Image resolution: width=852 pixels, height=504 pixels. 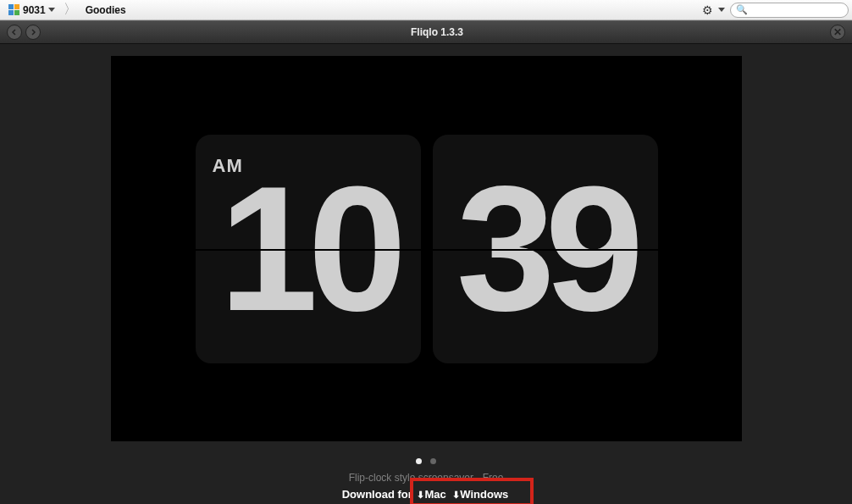 I want to click on search-input, so click(x=801, y=10).